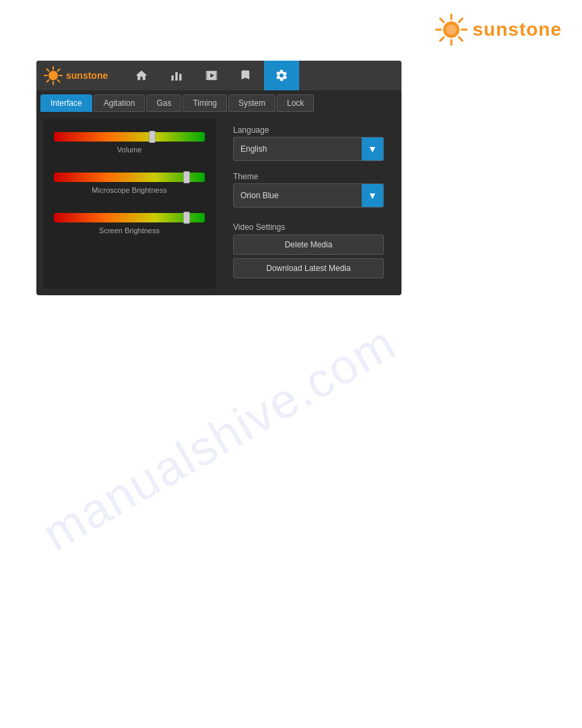 This screenshot has width=582, height=728. I want to click on volume-slider-track, so click(129, 137).